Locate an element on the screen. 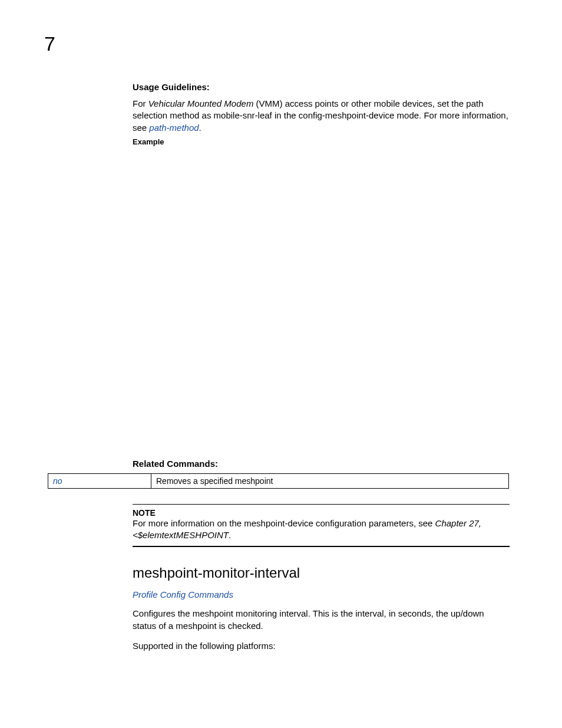  section-description: Configures the meshpoint monitoring inte… is located at coordinates (321, 620).